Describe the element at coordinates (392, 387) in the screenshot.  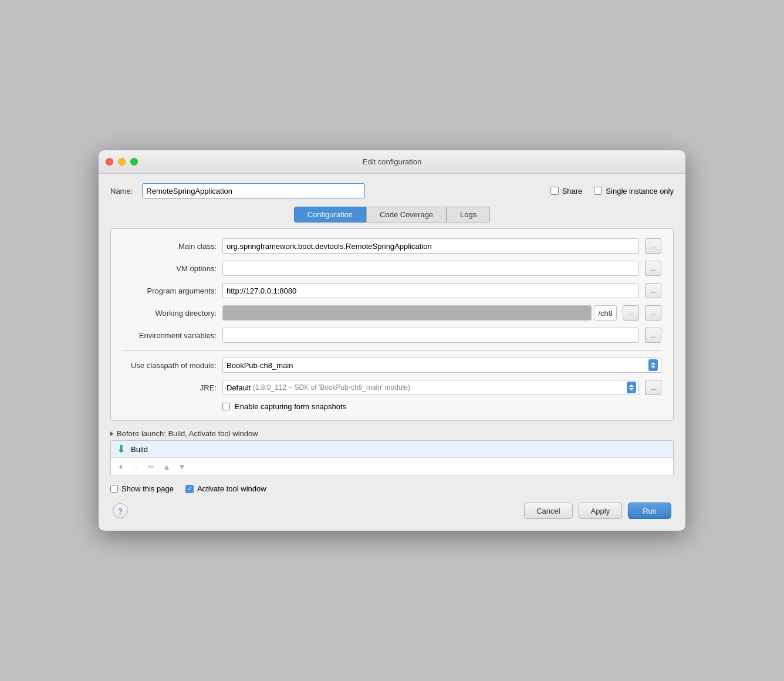
I see `jre-row: JRE: Default (1.8.0_112 – SDK of 'BookPu…` at that location.